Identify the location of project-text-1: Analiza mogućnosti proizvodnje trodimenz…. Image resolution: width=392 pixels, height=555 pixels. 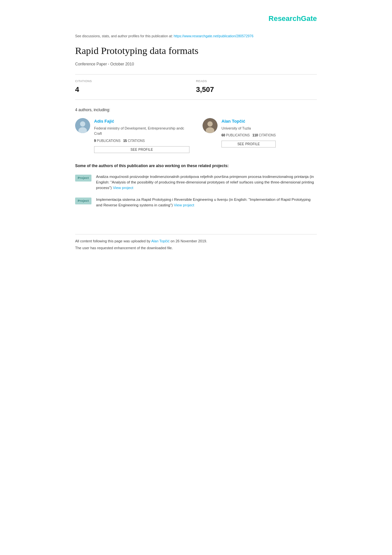
(206, 182).